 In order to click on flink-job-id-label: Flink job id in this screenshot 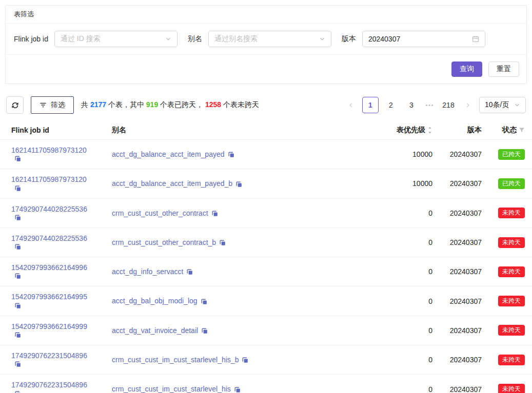, I will do `click(31, 39)`.